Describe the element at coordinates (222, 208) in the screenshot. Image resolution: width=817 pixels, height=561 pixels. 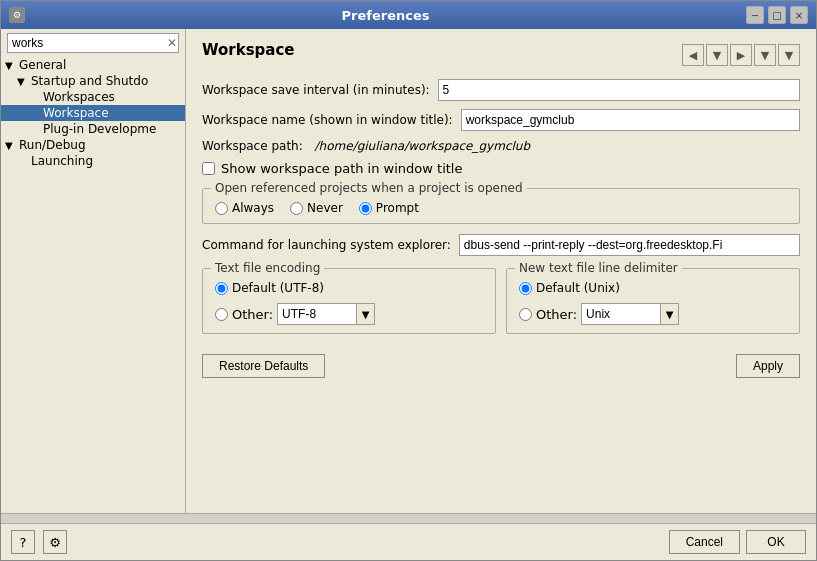
I see `radio-always` at that location.